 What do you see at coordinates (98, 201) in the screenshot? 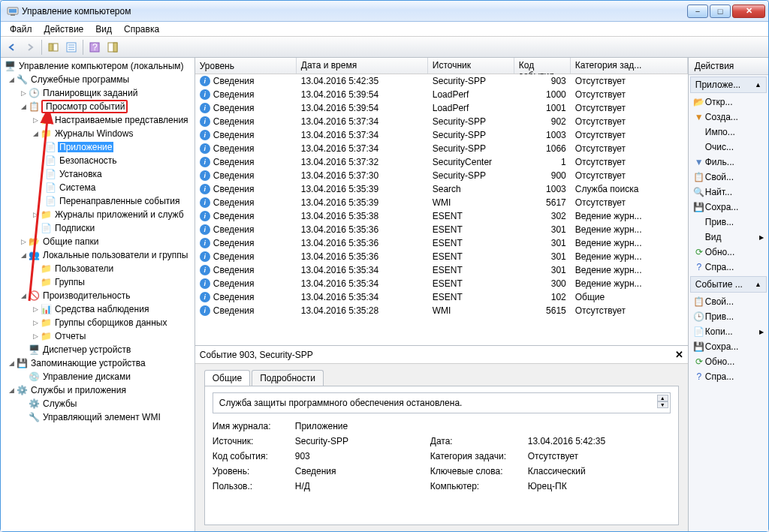
I see `tree-forwarded-log: 📄Перенаправленные события` at bounding box center [98, 201].